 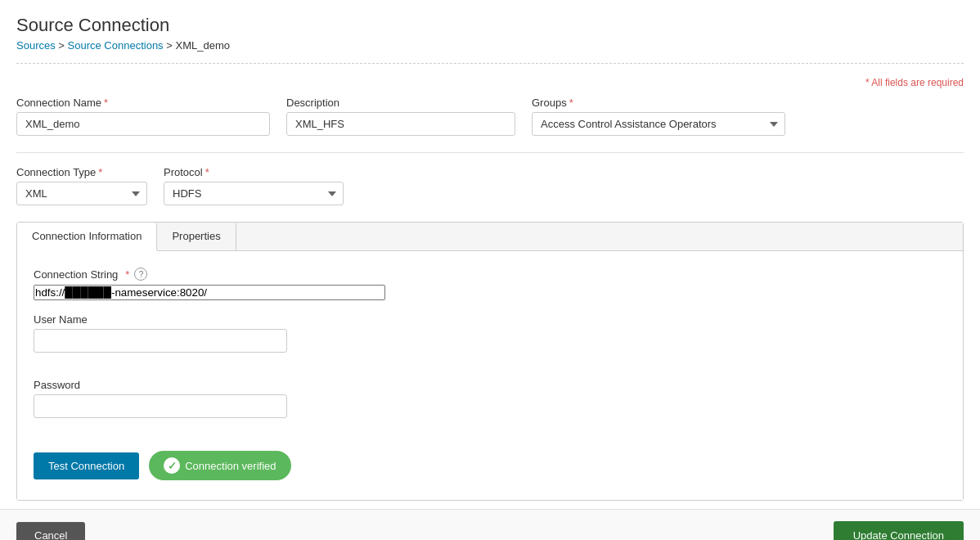 I want to click on cancel-button: Cancel, so click(x=51, y=531).